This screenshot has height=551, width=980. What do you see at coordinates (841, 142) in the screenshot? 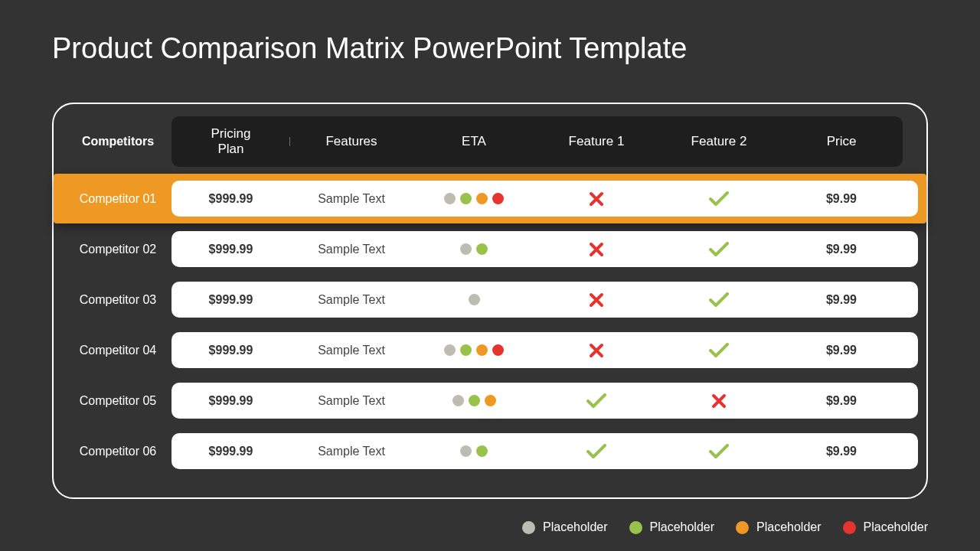
I see `header-col-5: Price` at bounding box center [841, 142].